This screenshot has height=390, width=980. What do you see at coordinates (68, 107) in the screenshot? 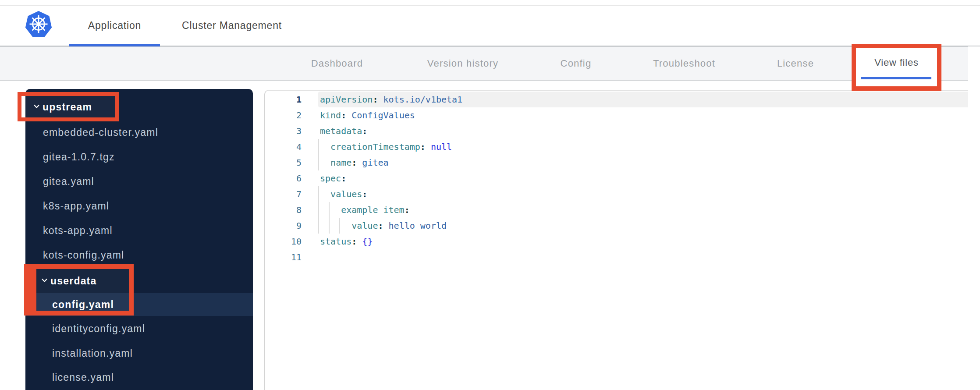
I see `annotation-box-upstream` at bounding box center [68, 107].